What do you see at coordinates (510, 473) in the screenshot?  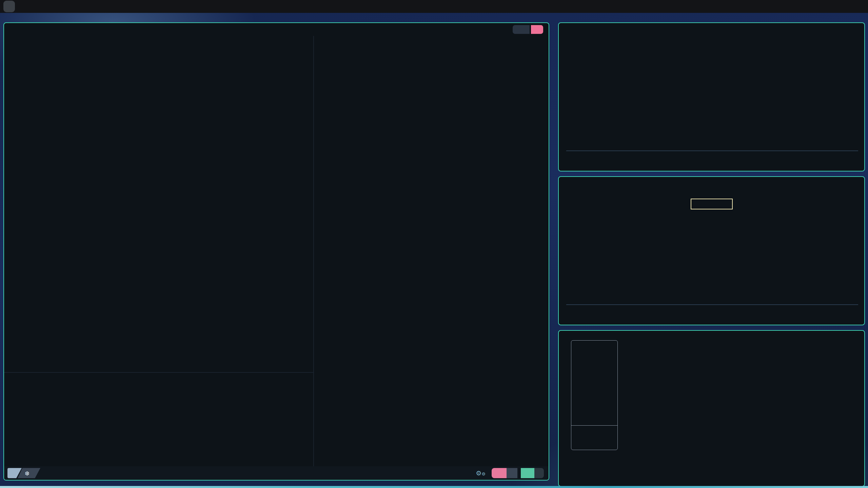 I see `statusline-right: ⚙⚙` at bounding box center [510, 473].